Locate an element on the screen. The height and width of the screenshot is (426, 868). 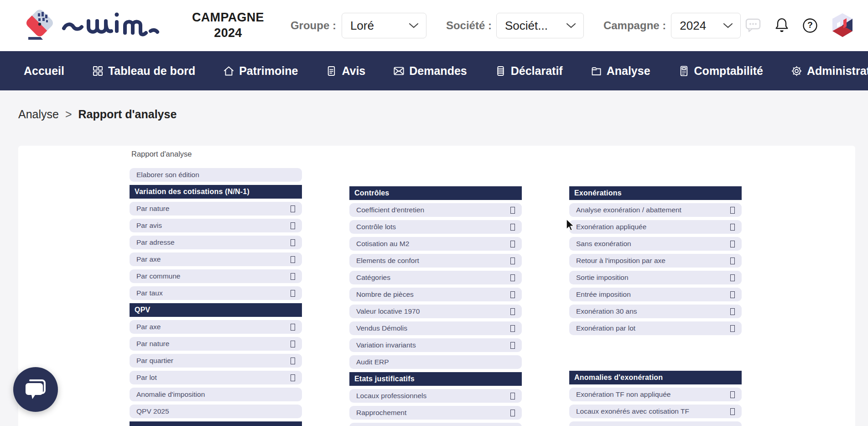
report-row-label: Par quartier is located at coordinates (155, 361).